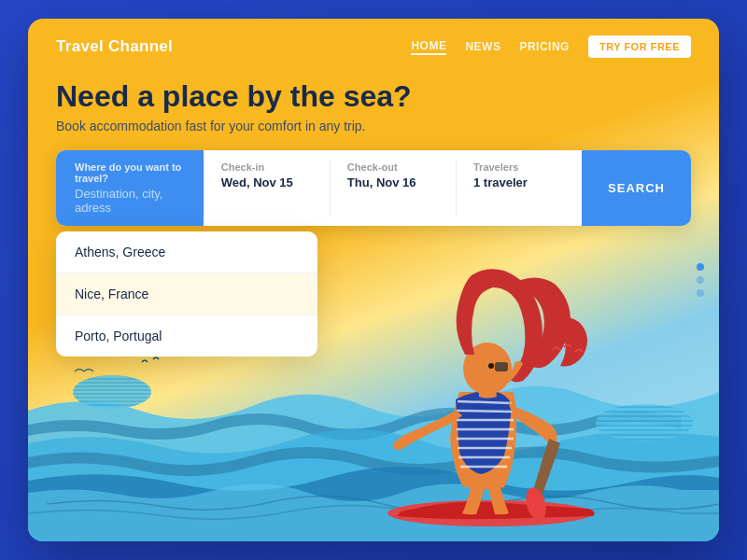 The height and width of the screenshot is (560, 747). What do you see at coordinates (374, 97) in the screenshot?
I see `hero-title: Need a place by the sea?` at bounding box center [374, 97].